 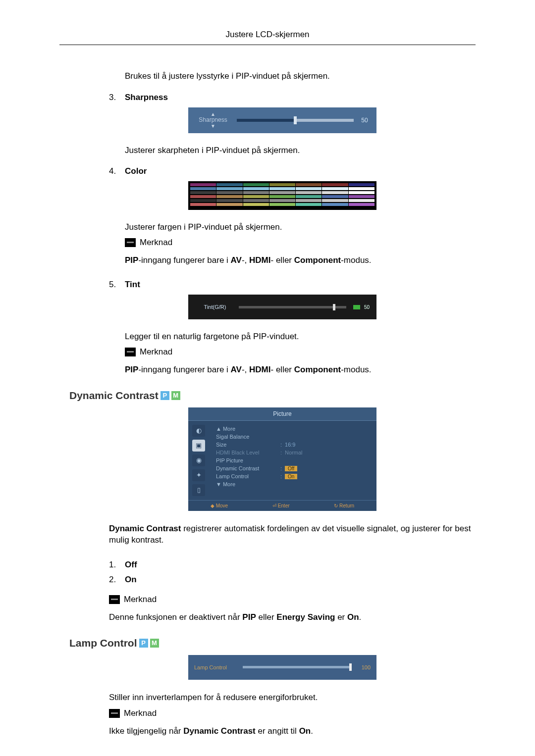 What do you see at coordinates (282, 307) in the screenshot?
I see `tint-osd-screenshot: Tint(G/R) 50` at bounding box center [282, 307].